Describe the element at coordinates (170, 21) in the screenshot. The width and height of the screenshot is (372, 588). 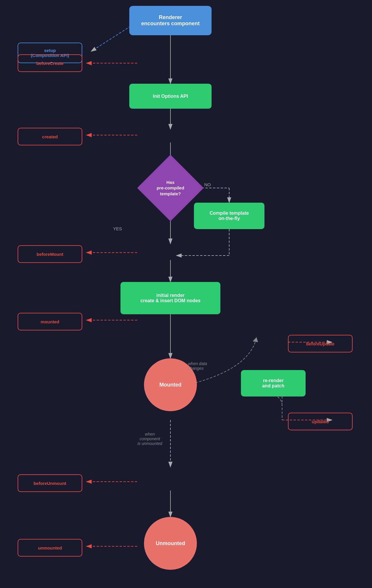
I see `renderer-label: Renderer encounters component` at that location.